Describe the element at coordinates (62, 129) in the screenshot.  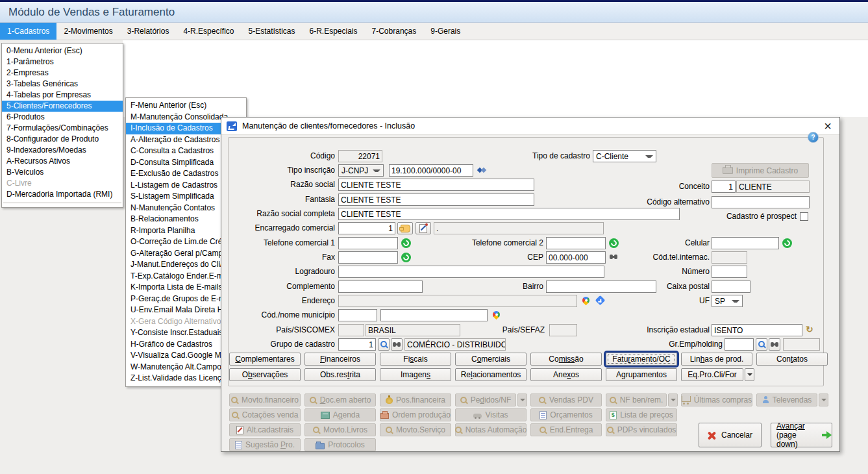
I see `menu1-item-formulacoes: 7-Formulações/Combinações` at that location.